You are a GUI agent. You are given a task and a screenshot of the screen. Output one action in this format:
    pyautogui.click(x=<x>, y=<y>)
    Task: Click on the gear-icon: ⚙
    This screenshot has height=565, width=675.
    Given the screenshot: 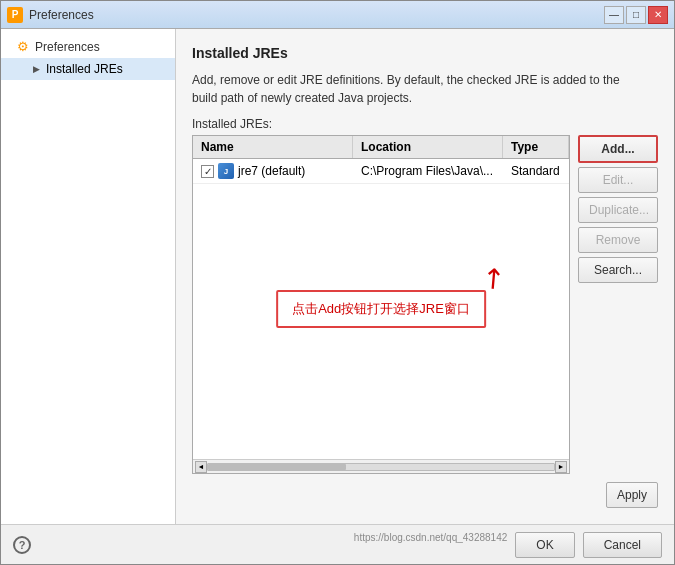 What is the action you would take?
    pyautogui.click(x=23, y=46)
    